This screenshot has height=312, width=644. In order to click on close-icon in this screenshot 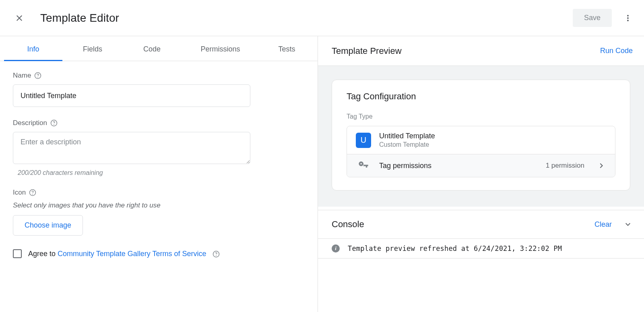, I will do `click(19, 18)`.